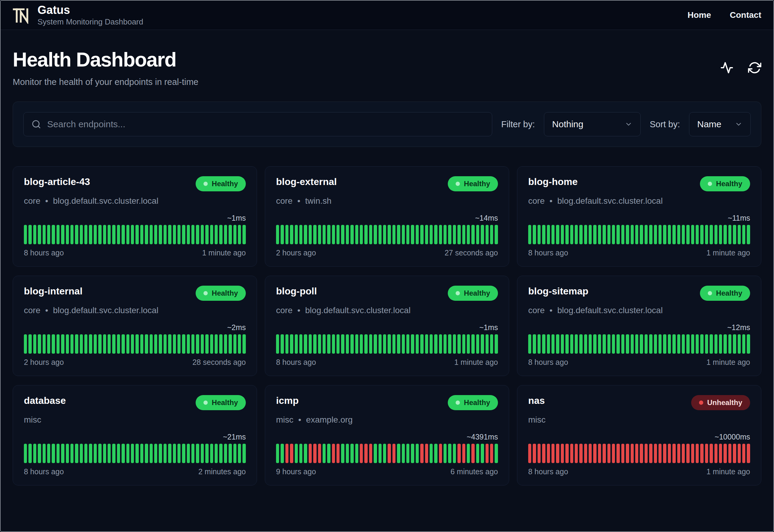 This screenshot has height=532, width=774. I want to click on endpoint-name: blog-poll, so click(297, 291).